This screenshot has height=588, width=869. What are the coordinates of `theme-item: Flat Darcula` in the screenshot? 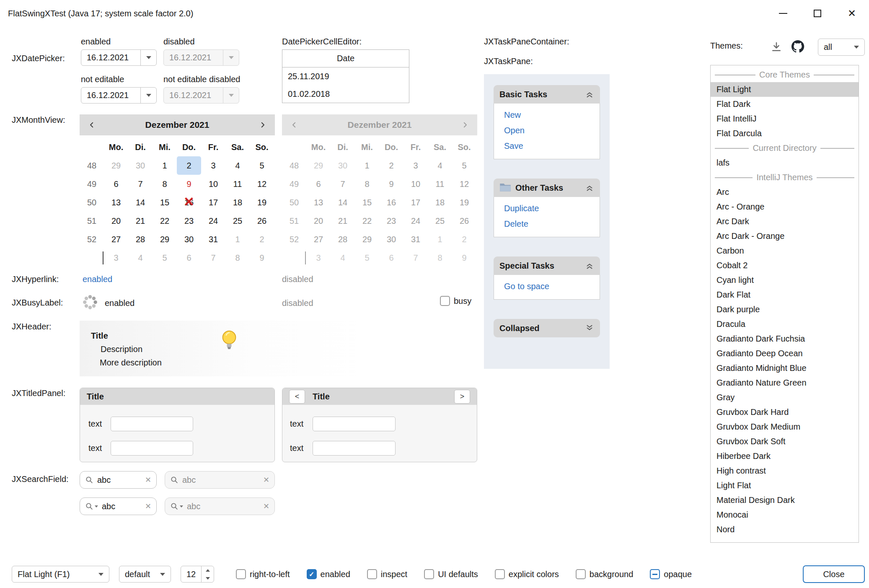 It's located at (784, 133).